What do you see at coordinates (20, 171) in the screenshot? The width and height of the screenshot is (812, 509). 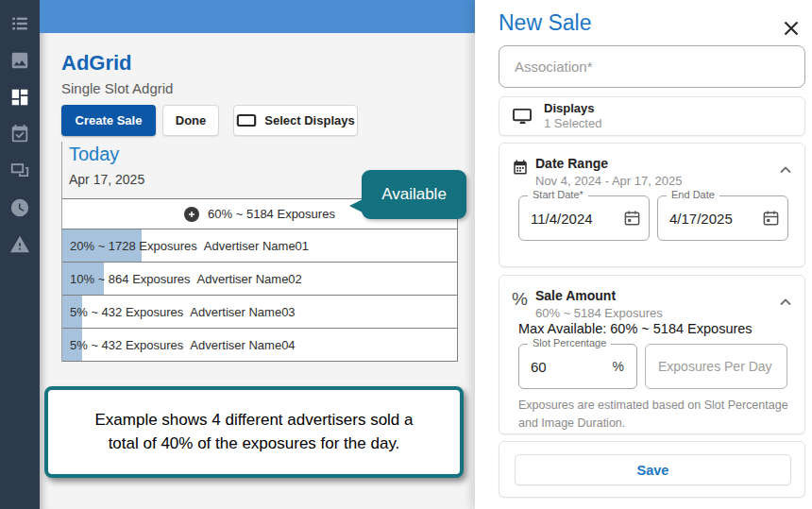 I see `displays-icon` at bounding box center [20, 171].